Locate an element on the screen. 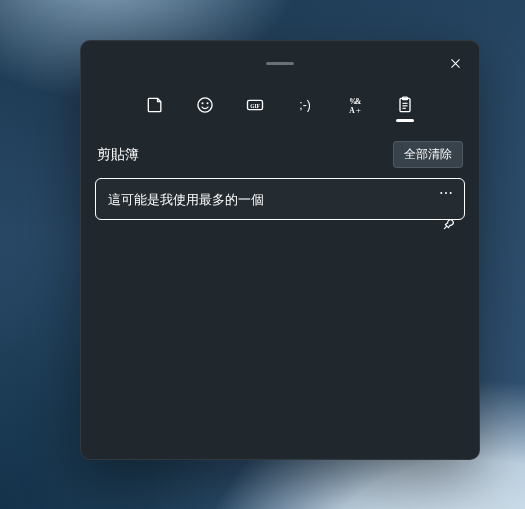 This screenshot has height=509, width=525. emoji-icon is located at coordinates (205, 105).